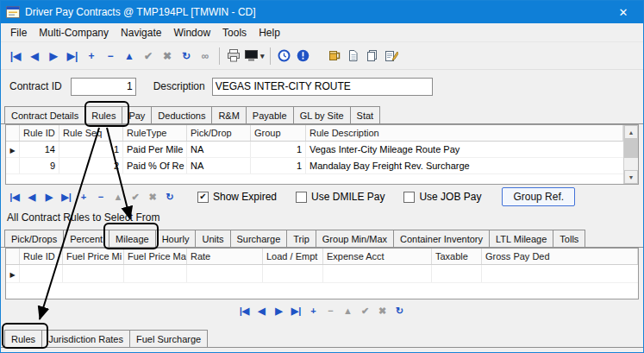  Describe the element at coordinates (45, 115) in the screenshot. I see `tab-contract-details: Contract Details` at that location.